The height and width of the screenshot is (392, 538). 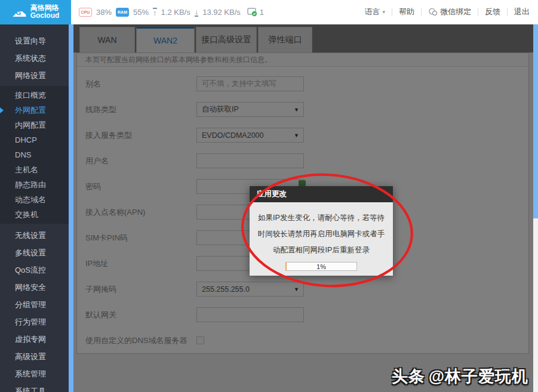 I want to click on message-icon, so click(x=252, y=12).